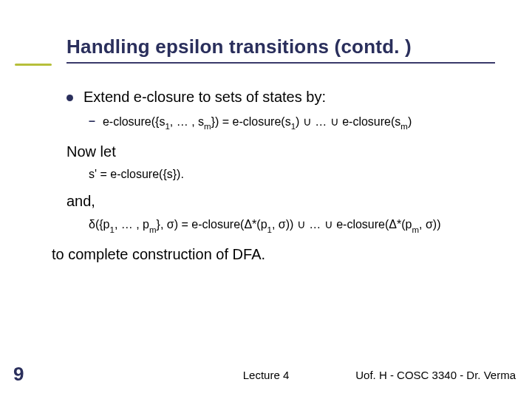 The width and height of the screenshot is (532, 399). What do you see at coordinates (288, 201) in the screenshot?
I see `and-line: and,` at bounding box center [288, 201].